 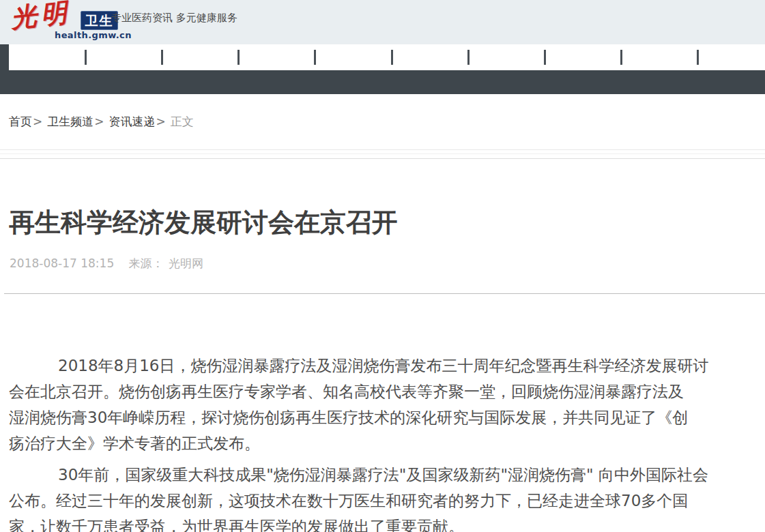 I want to click on source-name: 光明网, so click(x=186, y=263).